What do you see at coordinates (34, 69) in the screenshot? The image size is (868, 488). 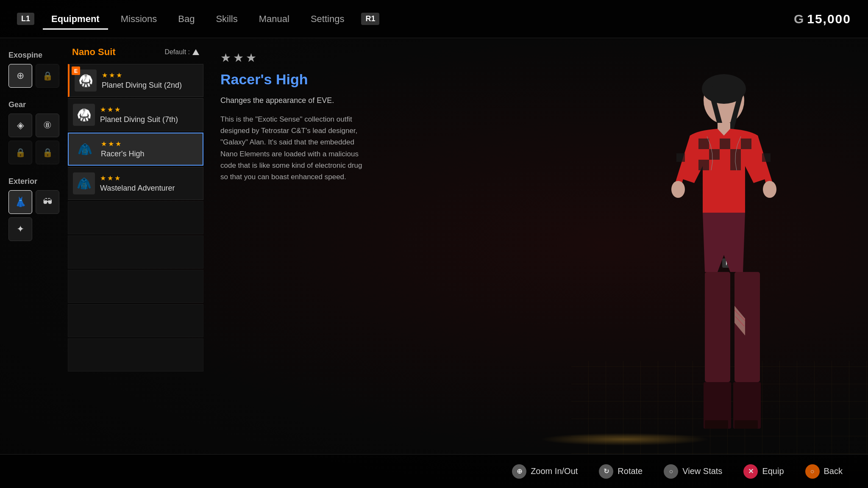 I see `exospine-section: Exospine ⊕ 🔒` at bounding box center [34, 69].